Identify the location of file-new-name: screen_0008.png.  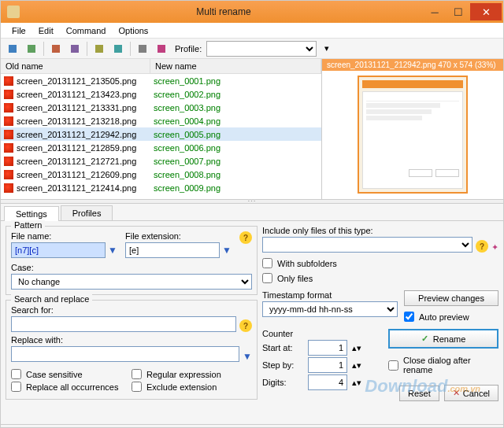
(187, 175).